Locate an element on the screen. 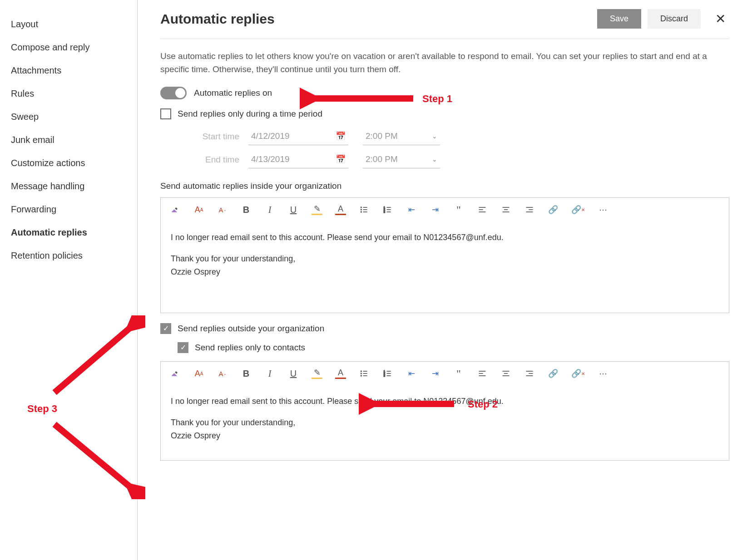 The height and width of the screenshot is (560, 752). svg-text: 3 is located at coordinates (384, 212).